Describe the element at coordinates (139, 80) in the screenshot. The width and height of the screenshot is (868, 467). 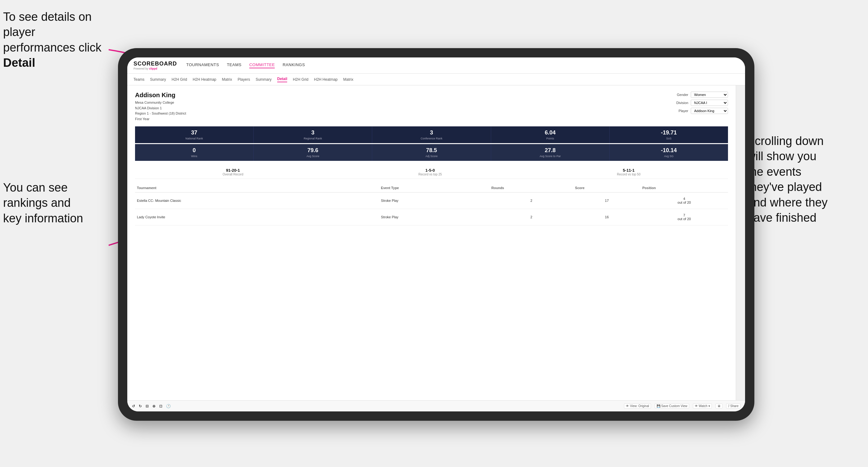
I see `sub-nav-teams: Teams` at that location.